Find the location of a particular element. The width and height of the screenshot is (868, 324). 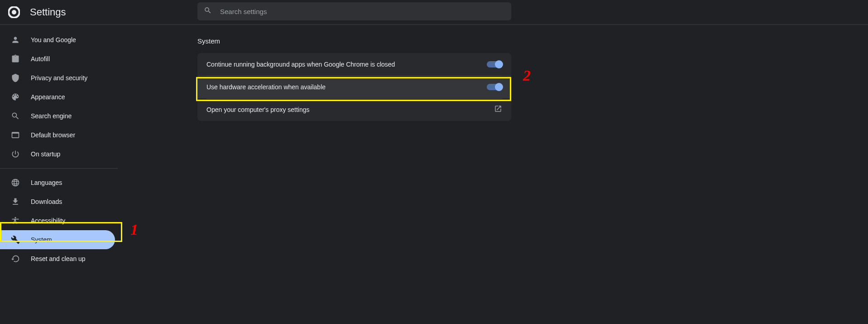

sidebar-item-label: Reset and clean up is located at coordinates (58, 259).